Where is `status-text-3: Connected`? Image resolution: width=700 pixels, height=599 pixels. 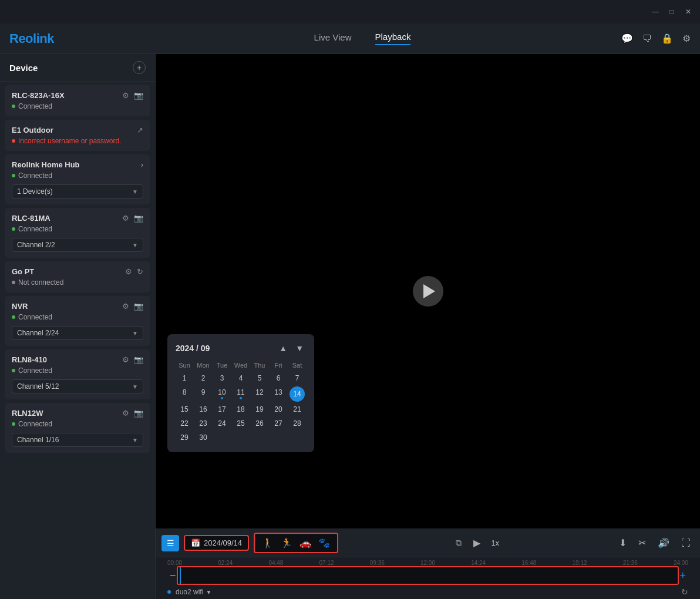
status-text-3: Connected is located at coordinates (35, 229).